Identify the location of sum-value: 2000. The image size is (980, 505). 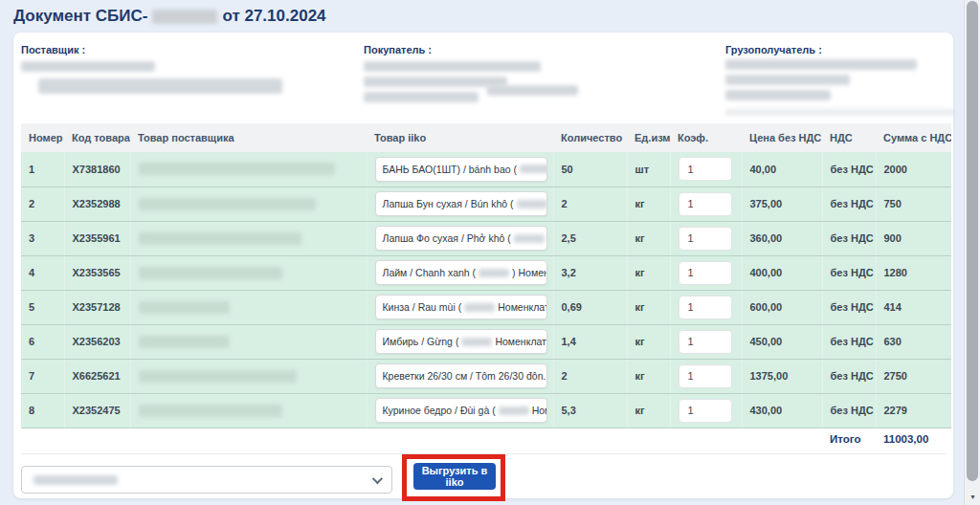
(913, 169).